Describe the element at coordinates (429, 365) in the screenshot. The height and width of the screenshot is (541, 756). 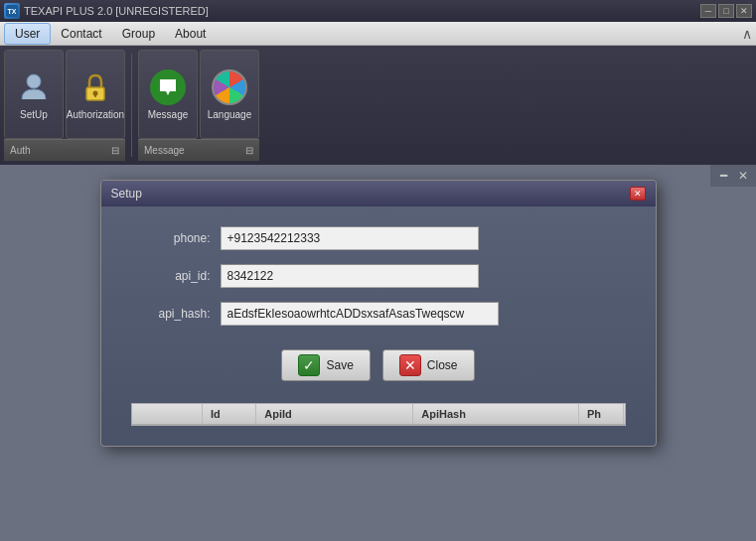
I see `close-dialog-button: ✕ Close` at that location.